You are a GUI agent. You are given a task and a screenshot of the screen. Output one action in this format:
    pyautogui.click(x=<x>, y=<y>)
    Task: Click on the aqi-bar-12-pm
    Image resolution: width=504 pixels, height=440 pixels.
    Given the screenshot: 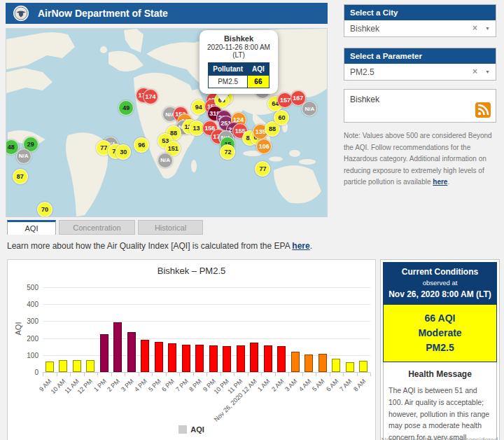 What is the action you would take?
    pyautogui.click(x=90, y=366)
    